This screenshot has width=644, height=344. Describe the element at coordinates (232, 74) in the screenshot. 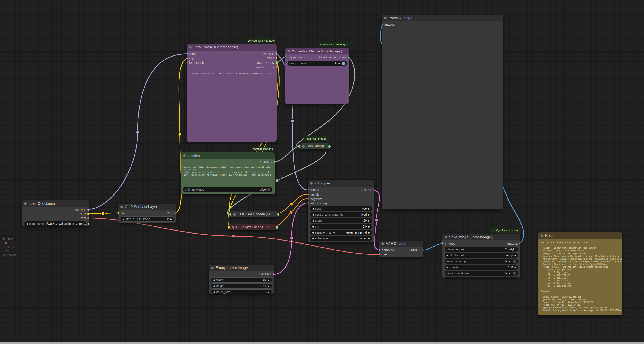

I see `lora-syntax-text: <lora:CreateConcept_Illustrious:0.8> <lo…` at that location.